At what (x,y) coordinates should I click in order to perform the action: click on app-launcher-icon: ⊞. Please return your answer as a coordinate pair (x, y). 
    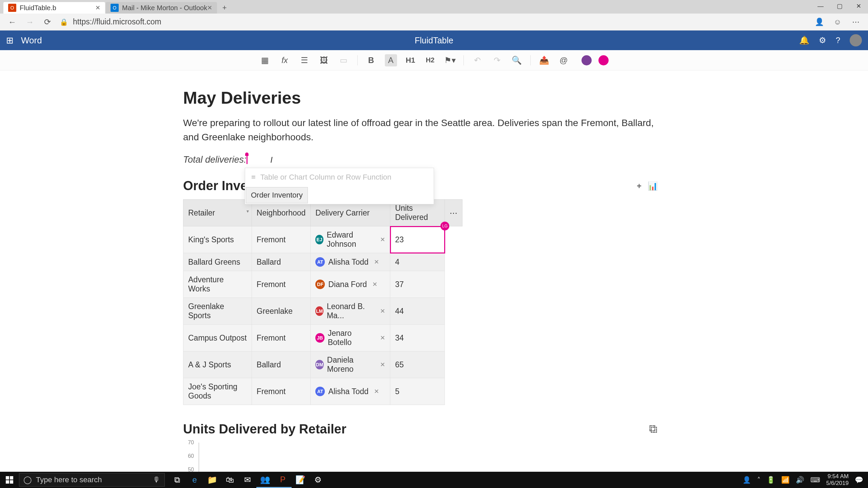
    Looking at the image, I should click on (10, 41).